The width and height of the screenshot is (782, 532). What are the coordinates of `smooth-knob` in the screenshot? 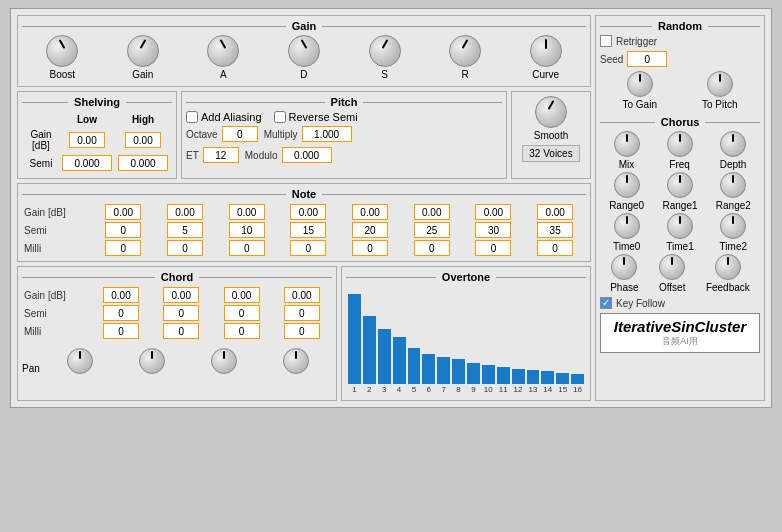 It's located at (551, 112).